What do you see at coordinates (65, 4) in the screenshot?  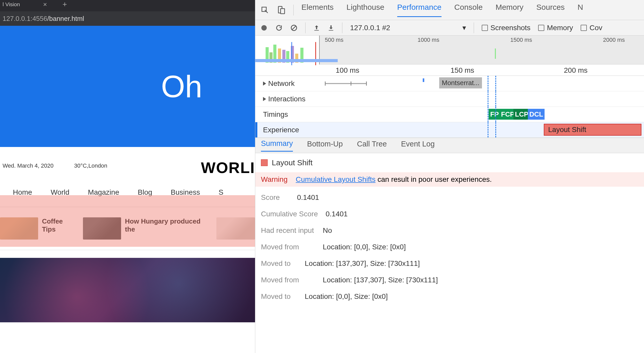 I see `new-tab-button: +` at bounding box center [65, 4].